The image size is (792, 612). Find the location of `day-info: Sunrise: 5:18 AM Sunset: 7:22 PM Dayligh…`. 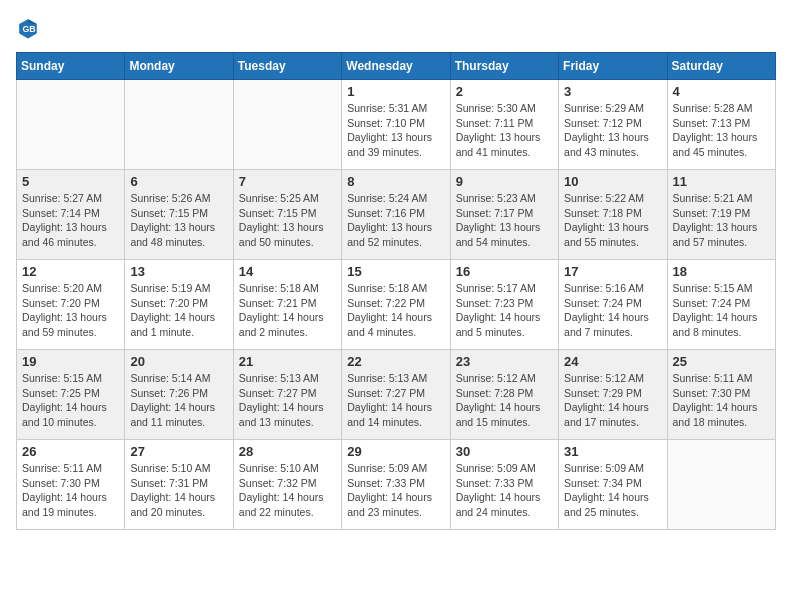

day-info: Sunrise: 5:18 AM Sunset: 7:22 PM Dayligh… is located at coordinates (396, 310).